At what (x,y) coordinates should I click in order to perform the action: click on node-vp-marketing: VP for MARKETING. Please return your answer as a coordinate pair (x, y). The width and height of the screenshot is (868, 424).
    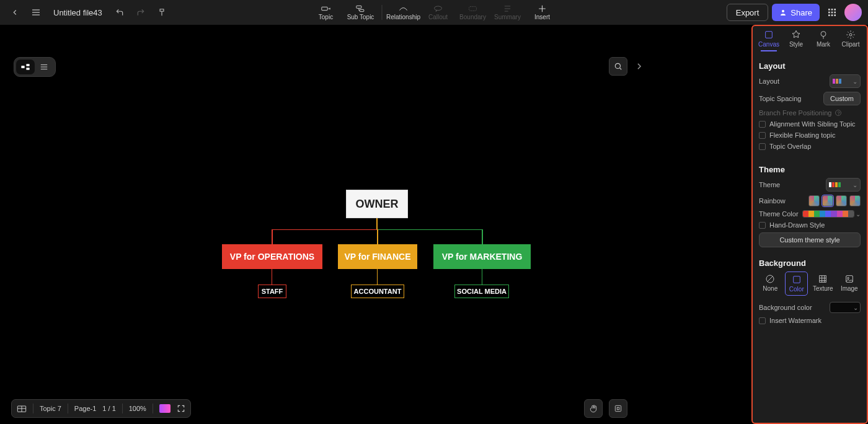
    Looking at the image, I should click on (482, 257).